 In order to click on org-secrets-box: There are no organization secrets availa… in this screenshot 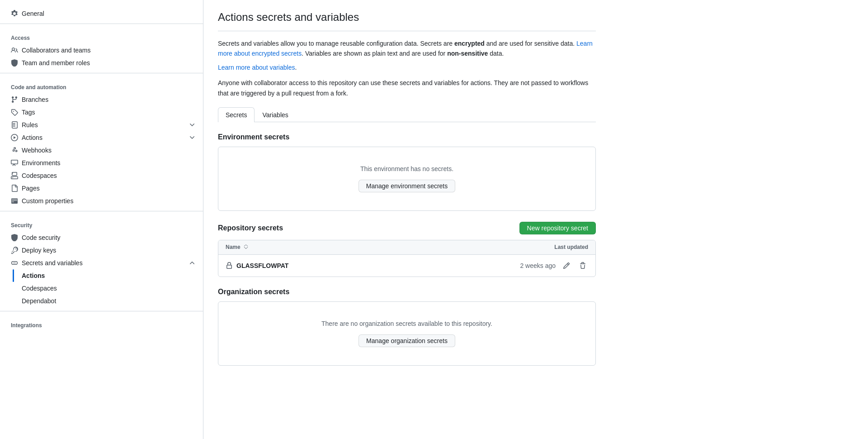, I will do `click(407, 334)`.